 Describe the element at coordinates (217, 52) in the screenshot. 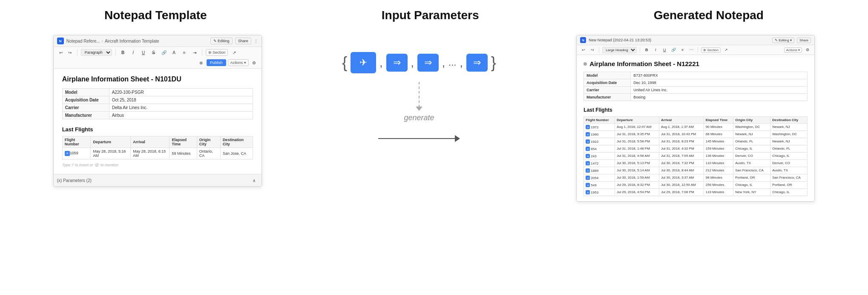

I see `nt-section-btn: ⊕ Section` at that location.